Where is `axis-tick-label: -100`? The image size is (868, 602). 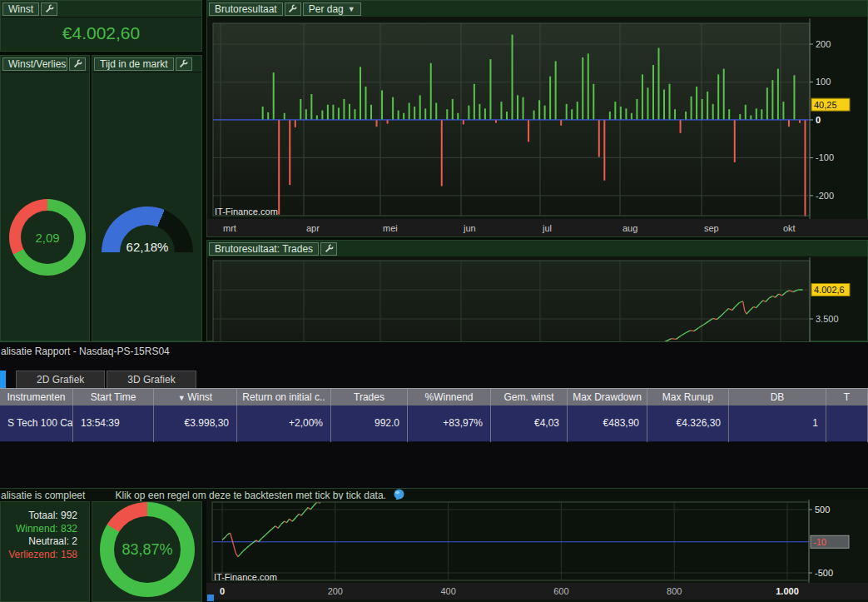 axis-tick-label: -100 is located at coordinates (825, 157).